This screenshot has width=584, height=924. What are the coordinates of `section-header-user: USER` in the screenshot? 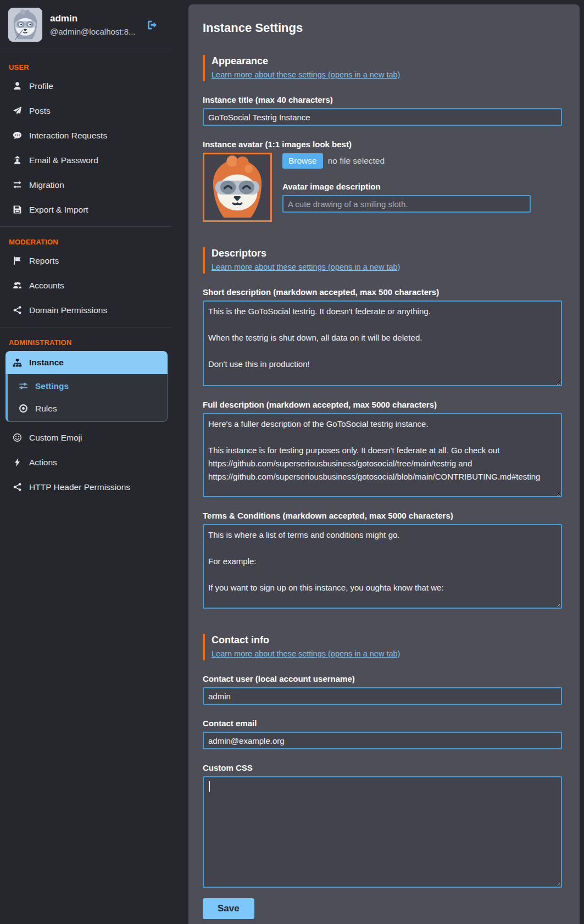 It's located at (86, 65).